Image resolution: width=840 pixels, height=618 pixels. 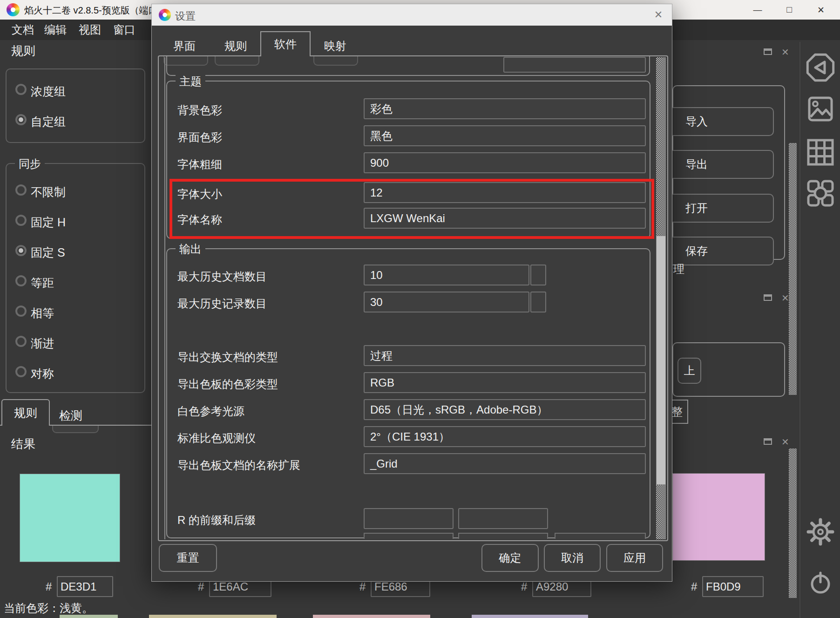 I want to click on radio-concentration-group, so click(x=21, y=89).